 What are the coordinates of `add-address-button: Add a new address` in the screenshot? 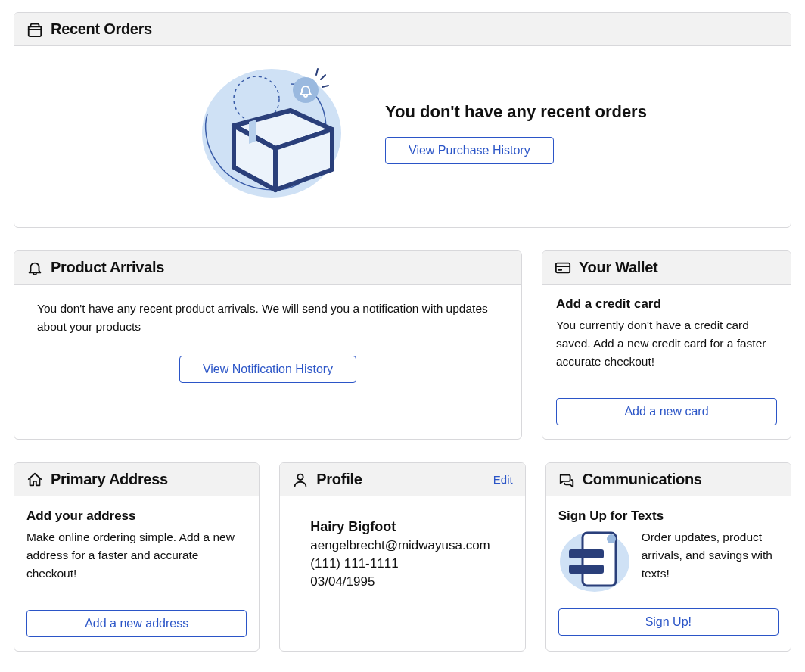 It's located at (136, 624).